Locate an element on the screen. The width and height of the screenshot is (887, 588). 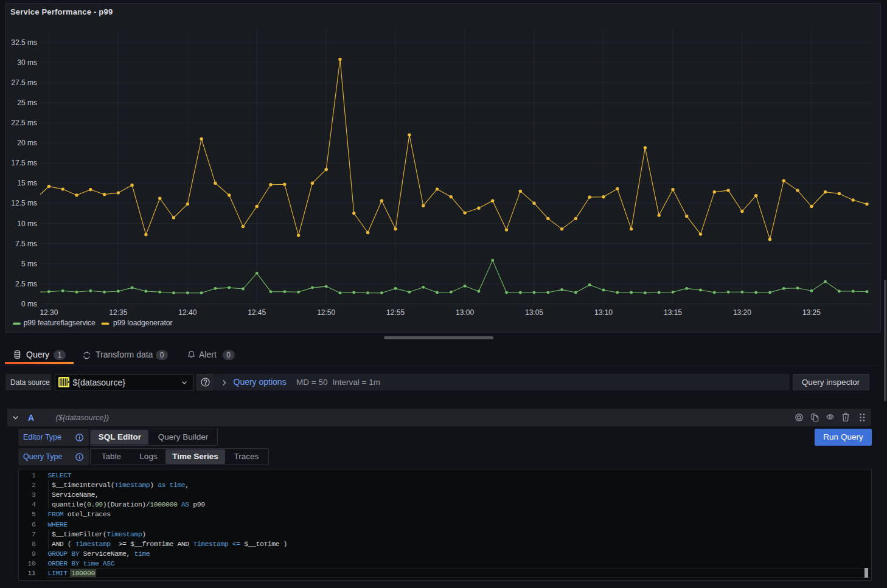
svg-text: 12.5 ms is located at coordinates (24, 203).